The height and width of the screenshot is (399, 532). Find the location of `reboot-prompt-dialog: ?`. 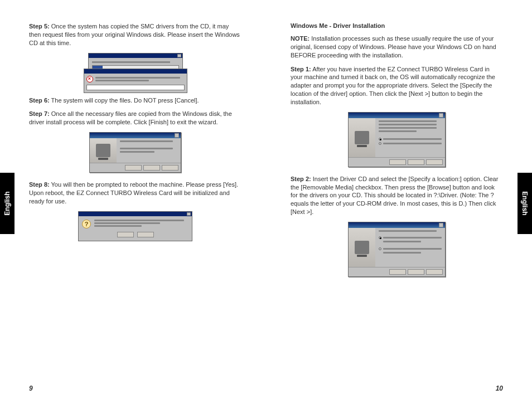

reboot-prompt-dialog: ? is located at coordinates (135, 226).